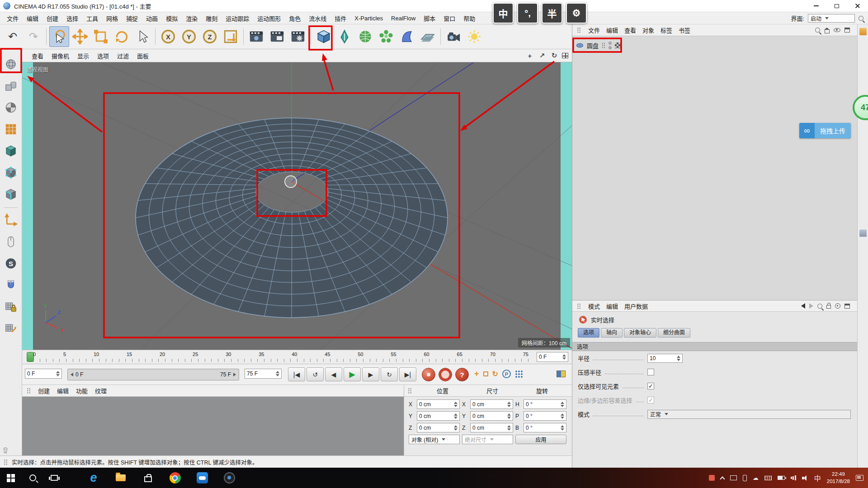  Describe the element at coordinates (474, 37) in the screenshot. I see `add-light-button` at that location.